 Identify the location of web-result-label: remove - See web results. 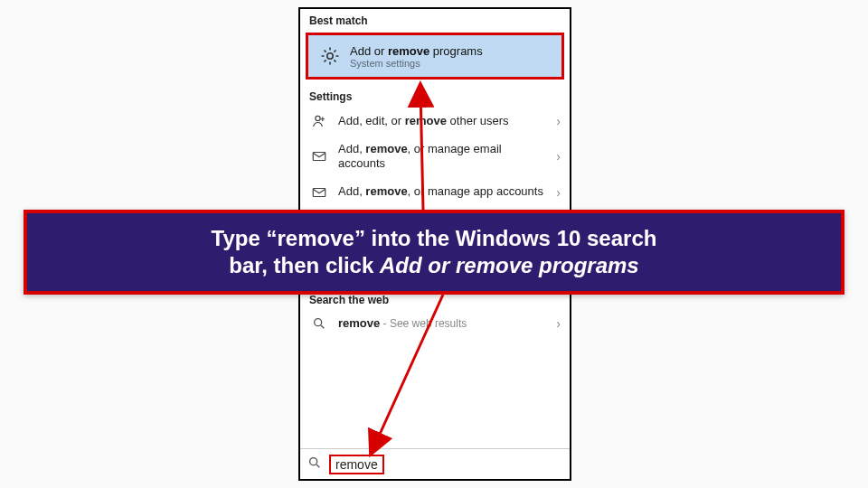
(443, 324).